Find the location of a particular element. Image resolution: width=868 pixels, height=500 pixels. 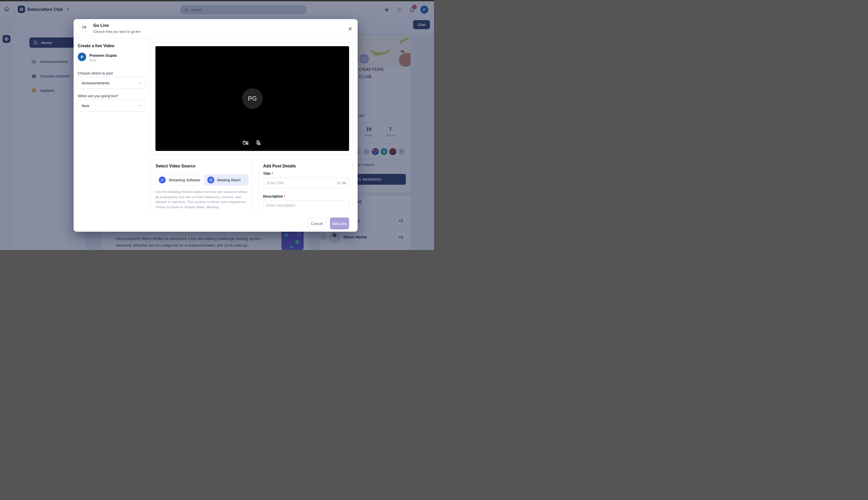

host-name: Praveen Gupta is located at coordinates (103, 56).